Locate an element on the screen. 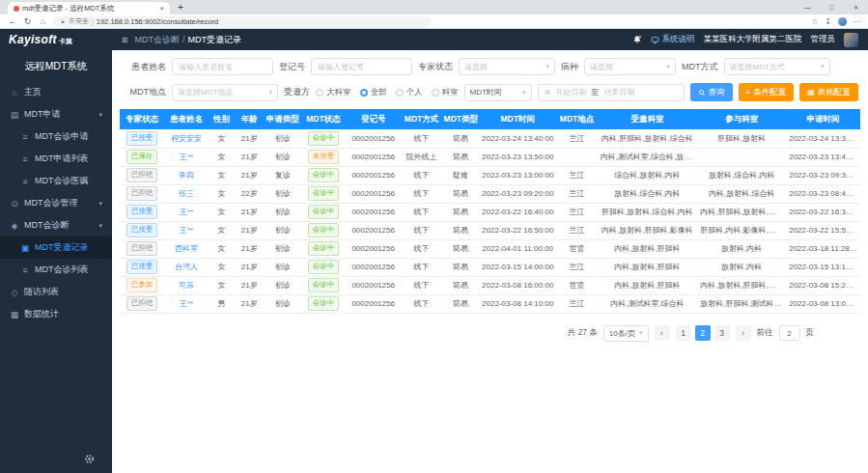 This screenshot has height=473, width=868. disease-select: 请选择 ▾ is located at coordinates (630, 67).